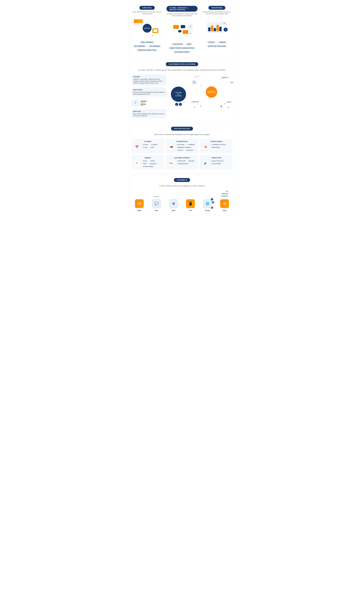  What do you see at coordinates (217, 13) in the screenshot?
I see `reporting-subtitle: Detailed Statistics with intelligent com…` at bounding box center [217, 13].